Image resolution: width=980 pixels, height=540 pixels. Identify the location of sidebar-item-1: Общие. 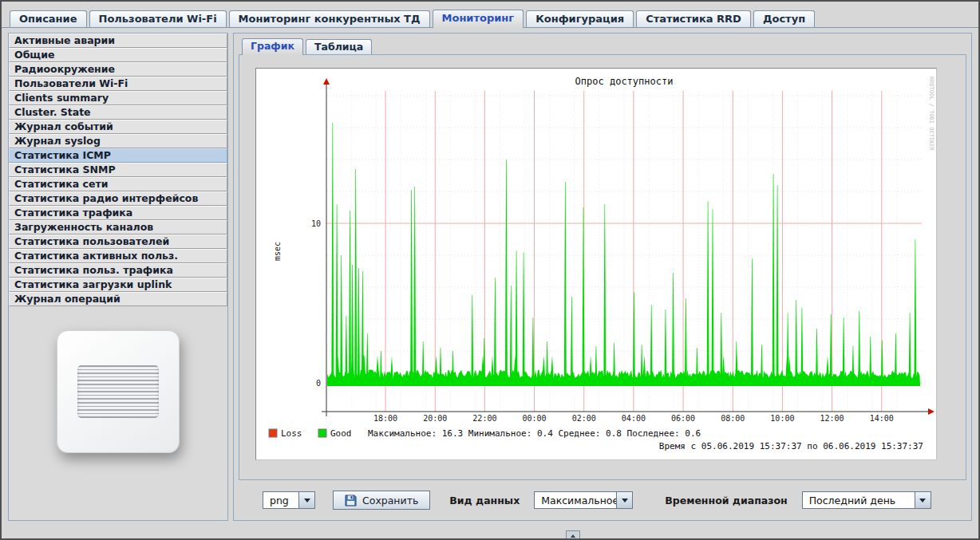
(118, 55).